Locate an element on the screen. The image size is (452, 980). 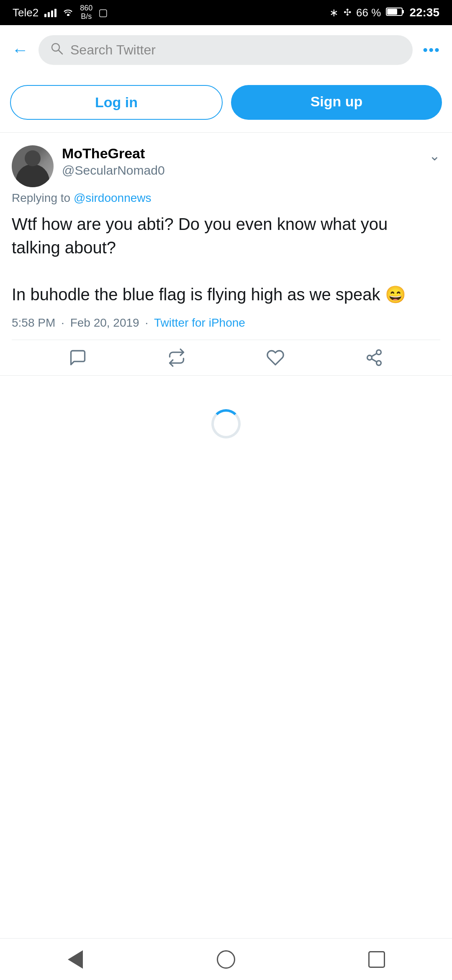
nav-home-button is located at coordinates (226, 959).